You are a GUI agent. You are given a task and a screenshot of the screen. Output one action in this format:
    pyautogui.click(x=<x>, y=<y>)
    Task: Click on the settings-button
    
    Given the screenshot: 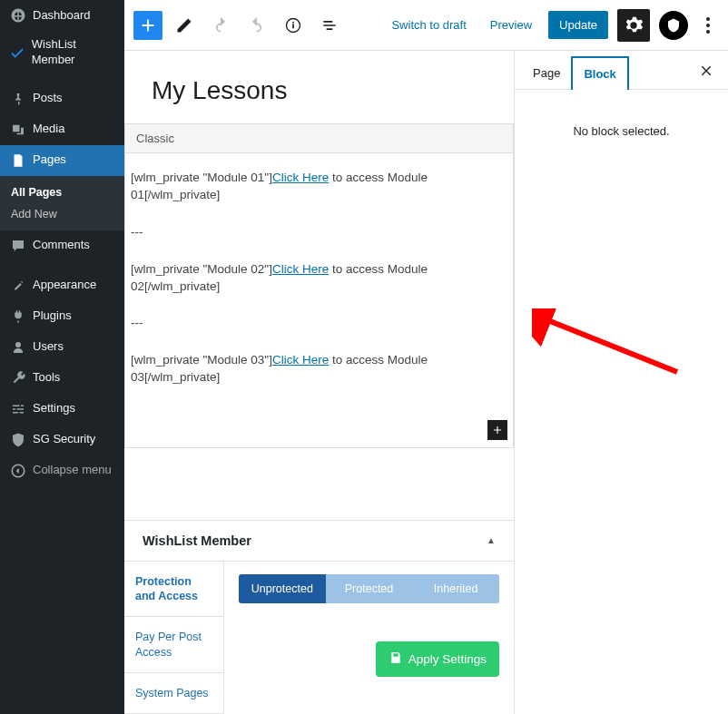 What is the action you would take?
    pyautogui.click(x=634, y=25)
    